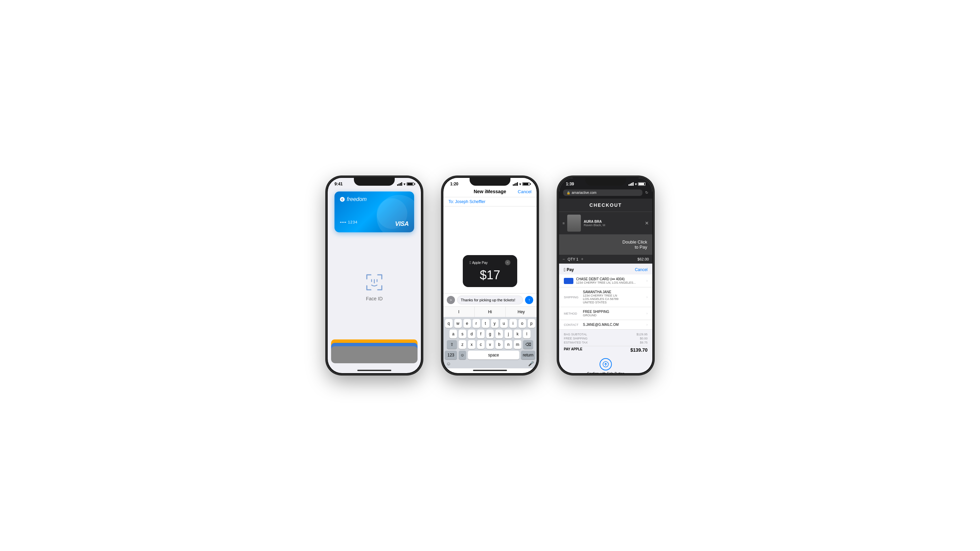 This screenshot has height=551, width=980. Describe the element at coordinates (463, 355) in the screenshot. I see `key-emoji: ☺` at that location.